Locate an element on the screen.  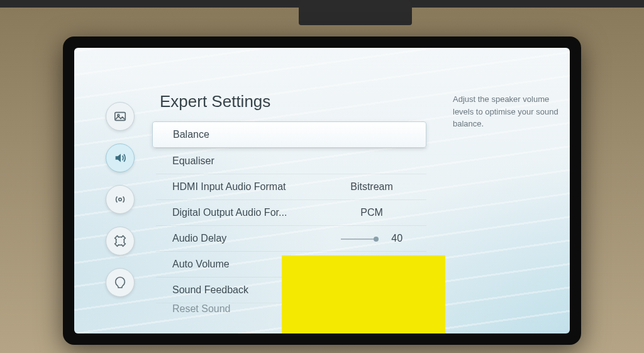
menu-label: Audio Delay is located at coordinates (245, 238).